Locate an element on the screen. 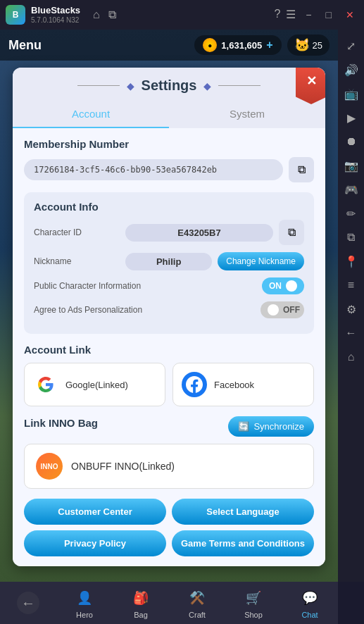 The height and width of the screenshot is (624, 364). toggle-on-text: ON is located at coordinates (275, 286).